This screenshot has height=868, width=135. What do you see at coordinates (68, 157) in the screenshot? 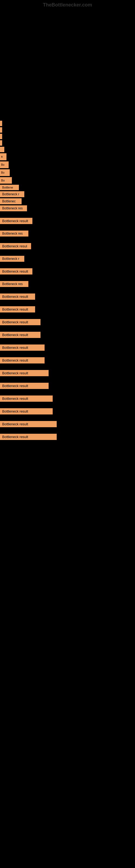
I see `bottleneck-item: B` at bounding box center [68, 157].